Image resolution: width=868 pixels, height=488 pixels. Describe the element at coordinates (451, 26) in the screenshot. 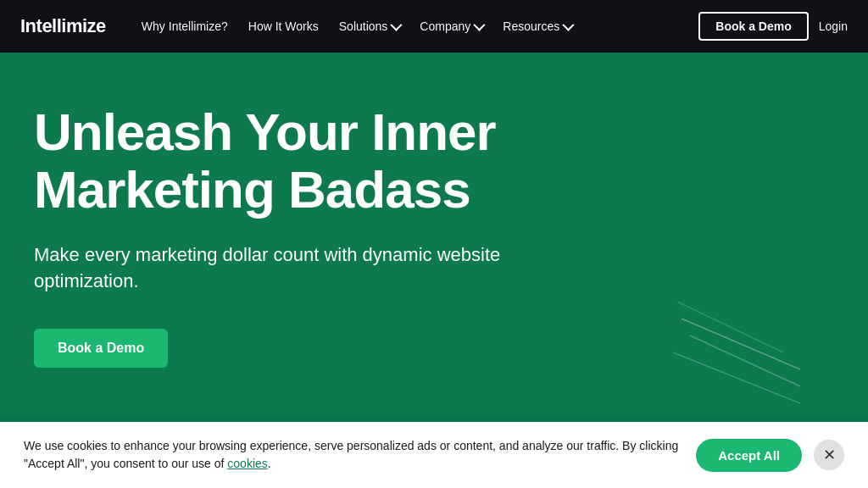

I see `nav-company: Company` at that location.